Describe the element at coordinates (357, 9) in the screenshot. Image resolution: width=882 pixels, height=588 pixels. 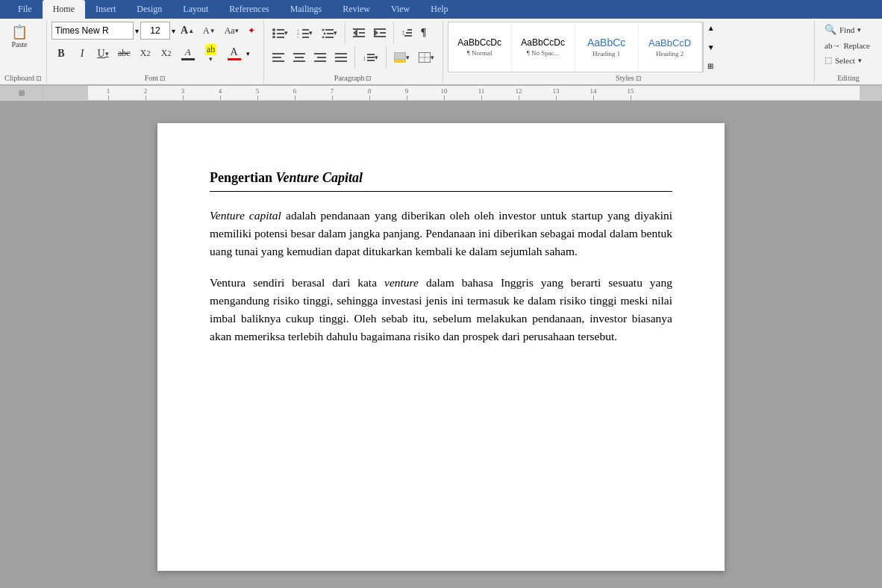
I see `tab-review: Review` at that location.